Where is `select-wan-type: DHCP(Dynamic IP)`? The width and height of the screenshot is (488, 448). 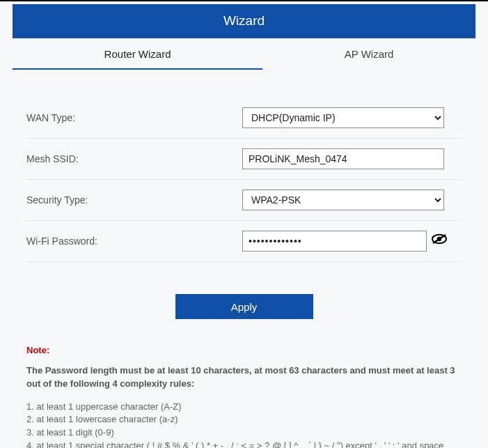
select-wan-type: DHCP(Dynamic IP) is located at coordinates (343, 118).